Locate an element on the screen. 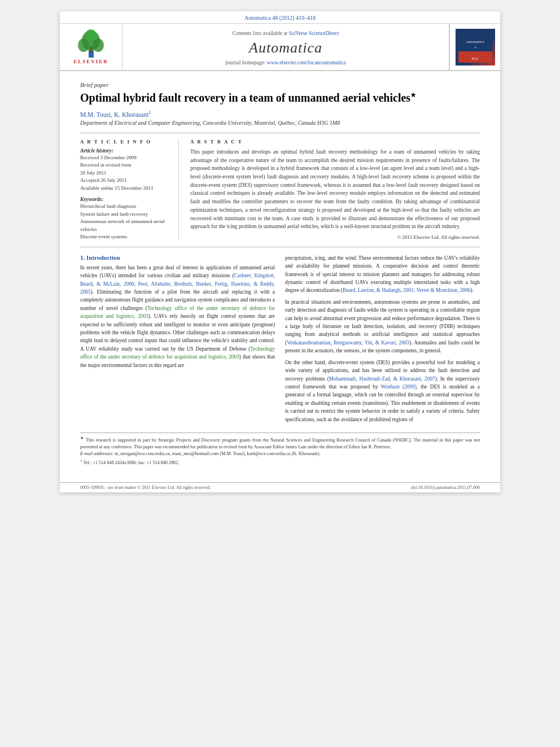 The image size is (560, 747). journal-header: ELSEVIER Contents lists available at Sci… is located at coordinates (280, 47).